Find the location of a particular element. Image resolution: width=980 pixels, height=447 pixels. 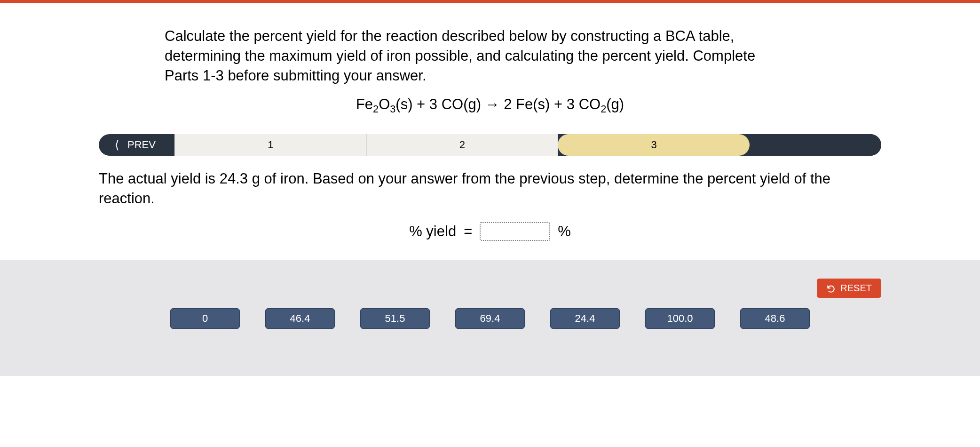

reset-label: RESET is located at coordinates (856, 288).